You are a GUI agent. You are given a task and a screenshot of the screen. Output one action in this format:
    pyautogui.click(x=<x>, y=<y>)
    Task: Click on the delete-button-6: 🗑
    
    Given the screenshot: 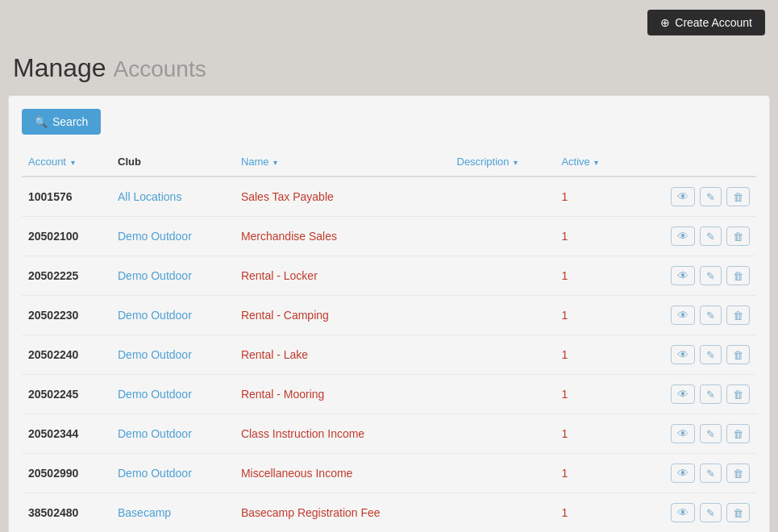 What is the action you would take?
    pyautogui.click(x=738, y=434)
    